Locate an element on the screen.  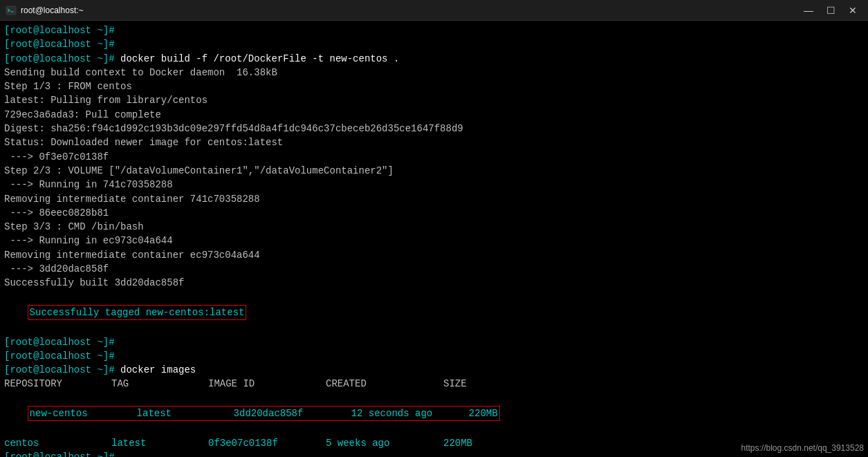
terminal-line: Sending build context to Docker daemon 1… is located at coordinates (434, 73).